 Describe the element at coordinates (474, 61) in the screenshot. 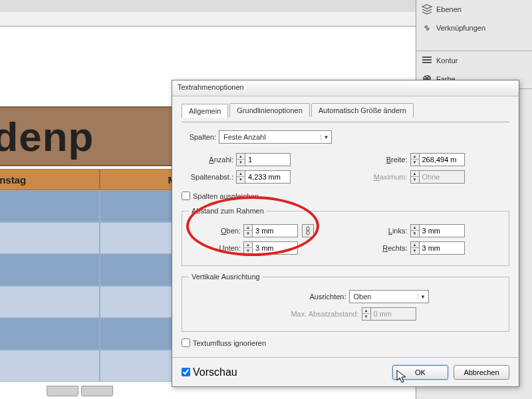

I see `panel-item-kontur: Kontur` at that location.